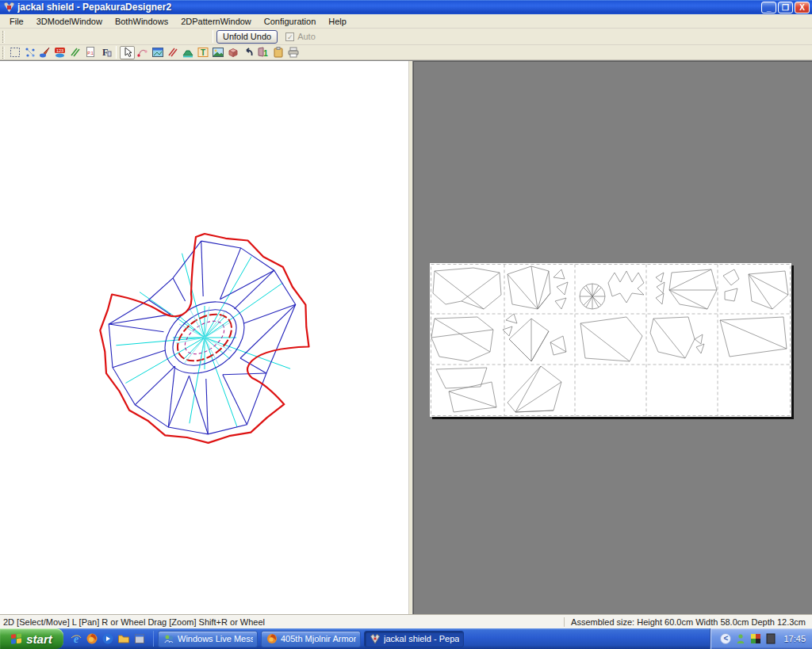 The image size is (812, 649). What do you see at coordinates (278, 52) in the screenshot?
I see `clipboard-icon` at bounding box center [278, 52].